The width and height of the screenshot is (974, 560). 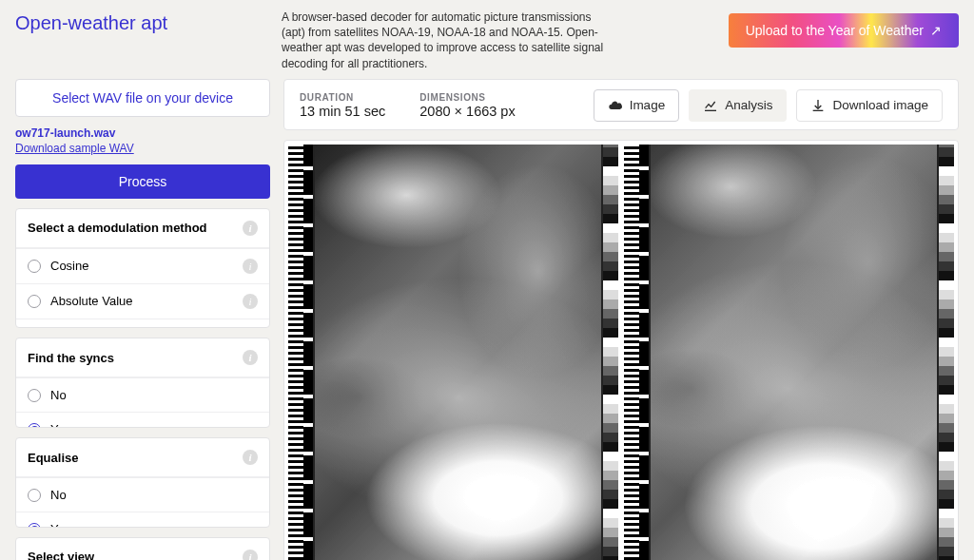 What do you see at coordinates (749, 105) in the screenshot?
I see `tab-label: Analysis` at bounding box center [749, 105].